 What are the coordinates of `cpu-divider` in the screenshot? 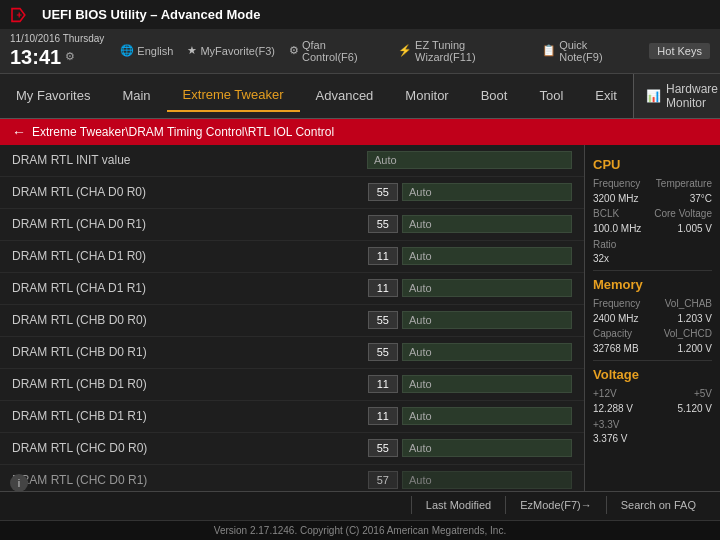 It's located at (652, 270).